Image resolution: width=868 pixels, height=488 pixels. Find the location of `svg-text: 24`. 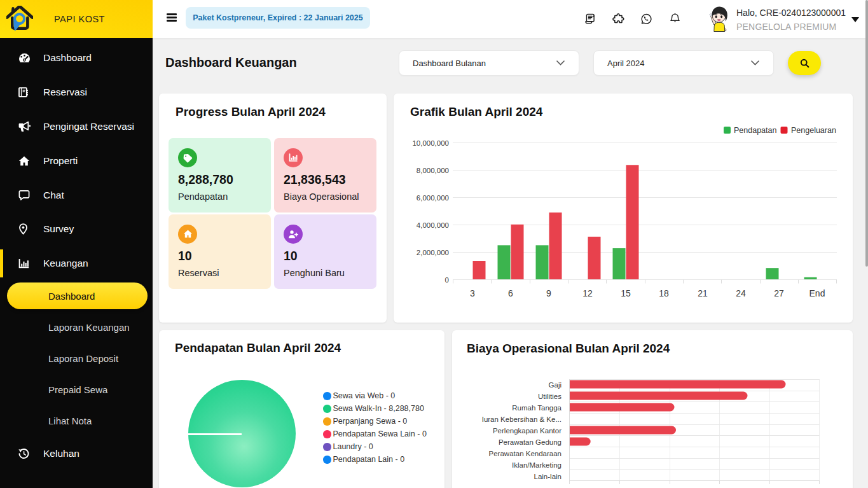

svg-text: 24 is located at coordinates (741, 293).